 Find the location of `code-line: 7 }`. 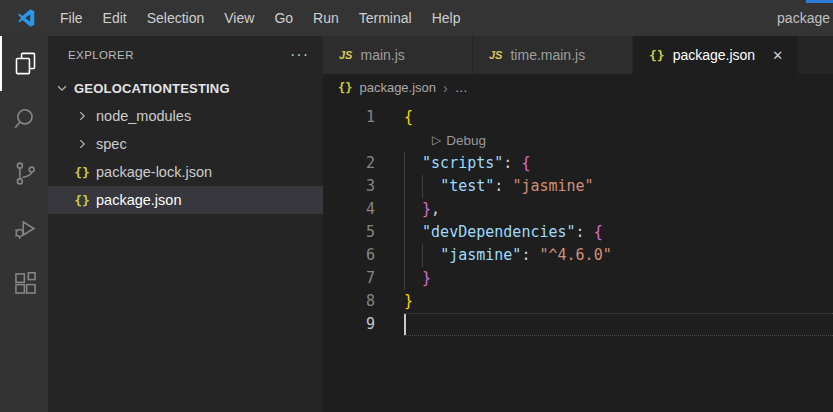

code-line: 7 } is located at coordinates (578, 278).